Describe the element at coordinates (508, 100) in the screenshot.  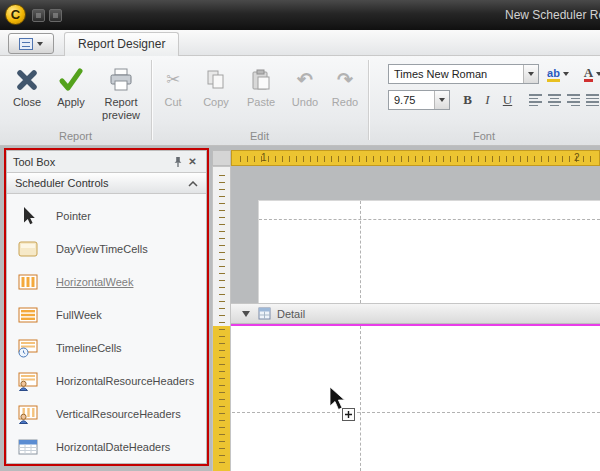
I see `underline-button: U` at that location.